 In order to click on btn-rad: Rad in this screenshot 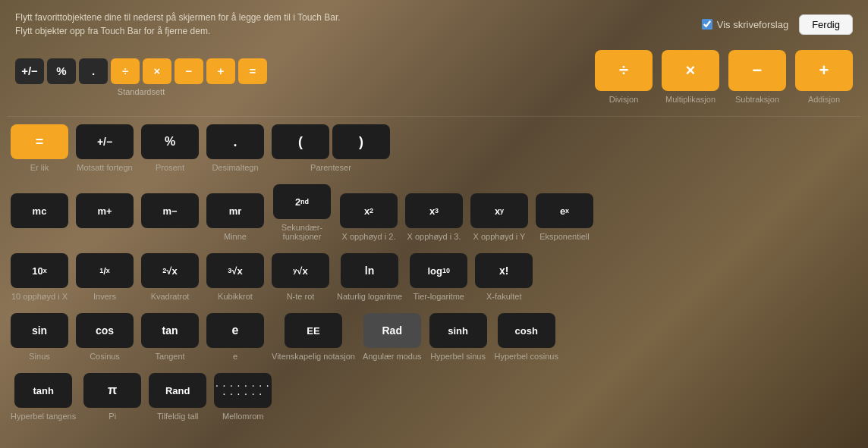, I will do `click(392, 331)`.